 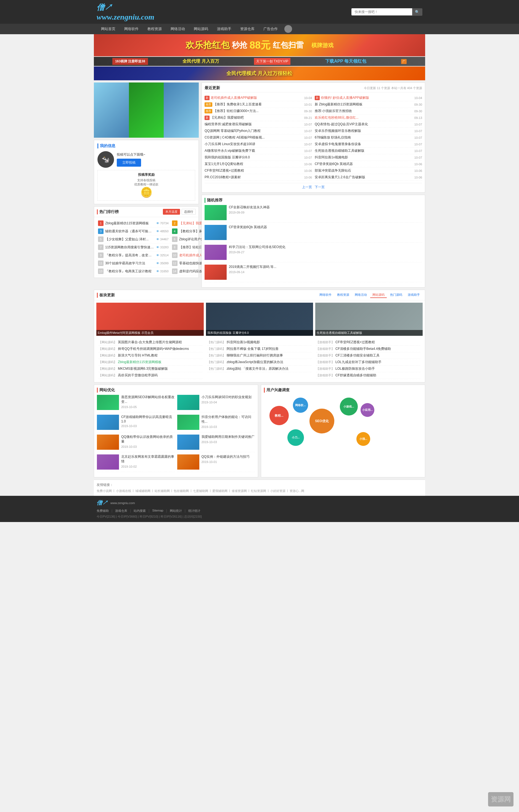 What do you see at coordinates (124, 491) in the screenshot?
I see `footer-link-2: 小游戏在线` at bounding box center [124, 491].